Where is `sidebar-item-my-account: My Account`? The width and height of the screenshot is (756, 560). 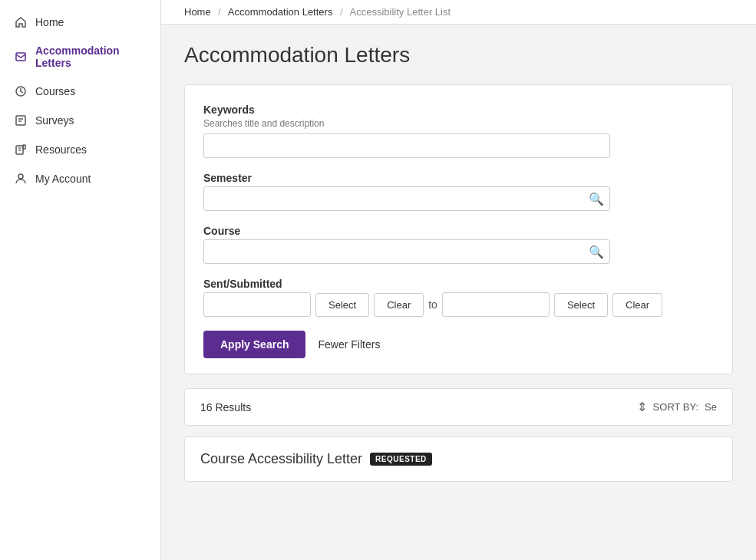
sidebar-item-my-account: My Account is located at coordinates (80, 179).